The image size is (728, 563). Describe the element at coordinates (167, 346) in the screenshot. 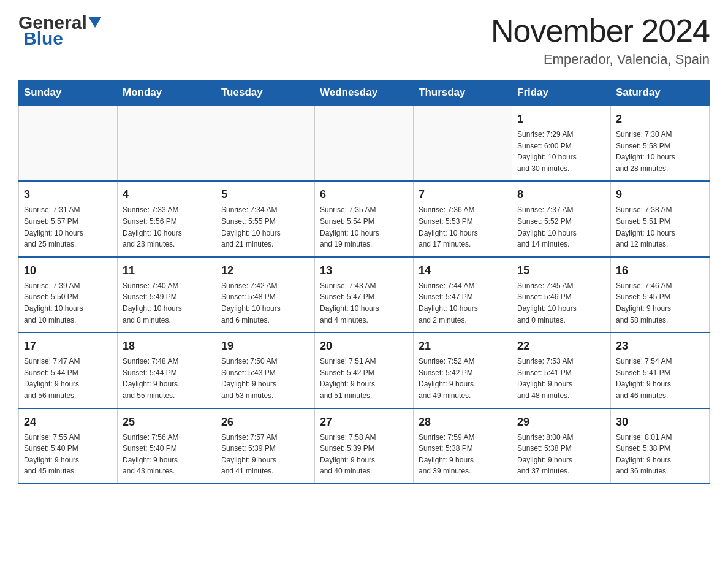

I see `day-number: 18` at that location.